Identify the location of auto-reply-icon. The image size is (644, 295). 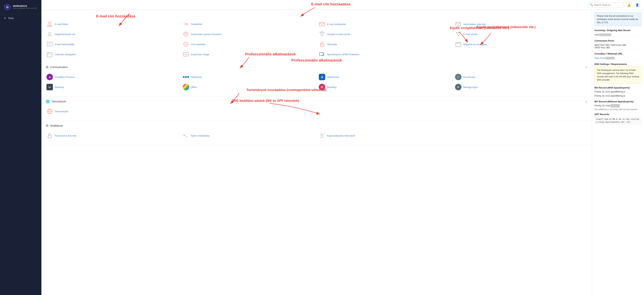
(458, 24).